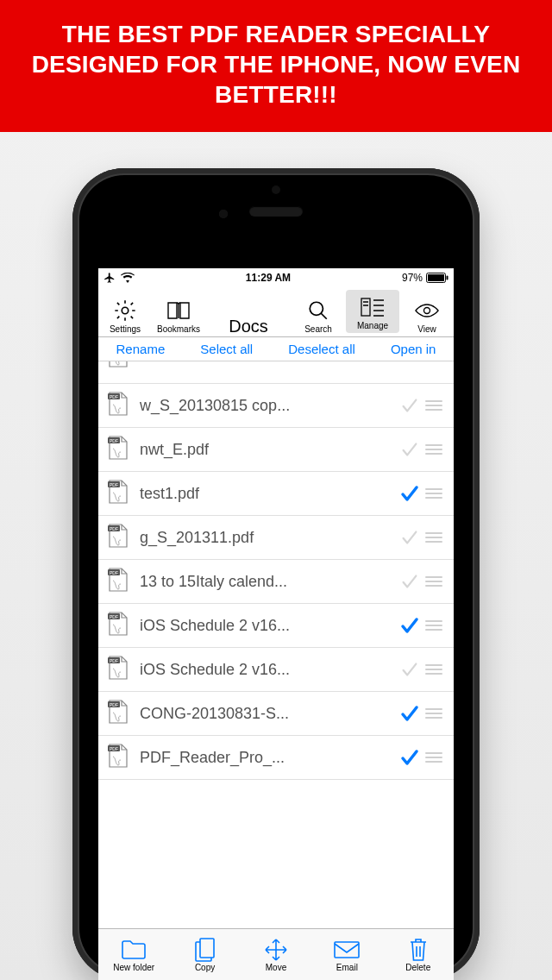 This screenshot has width=552, height=980. What do you see at coordinates (276, 968) in the screenshot?
I see `move-label: Move` at bounding box center [276, 968].